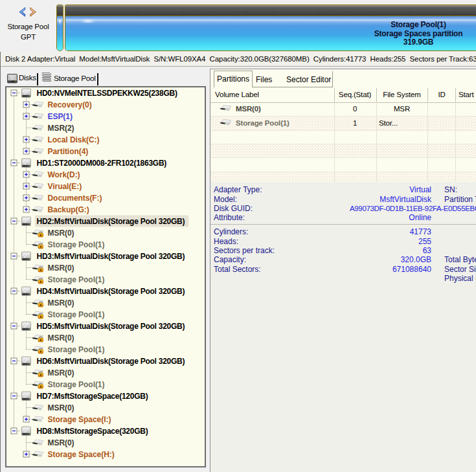 The image size is (476, 472). What do you see at coordinates (111, 256) in the screenshot?
I see `svg-text:HD3:MsftVirtualDisk(Storage Po: HD3:MsftVirtualDisk(Storage Pool 320GB)` at bounding box center [111, 256].